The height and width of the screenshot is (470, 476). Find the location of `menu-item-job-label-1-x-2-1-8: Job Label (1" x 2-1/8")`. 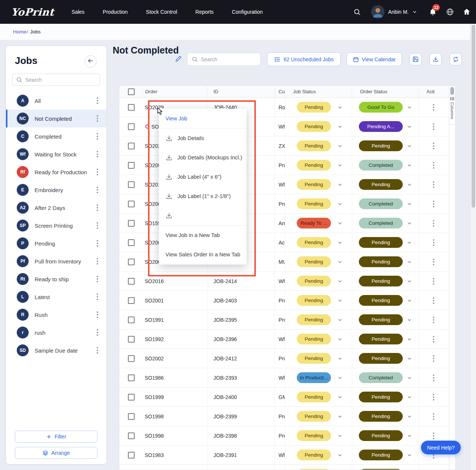

menu-item-job-label-1-x-2-1-8: Job Label (1" x 2-1/8") is located at coordinates (203, 196).